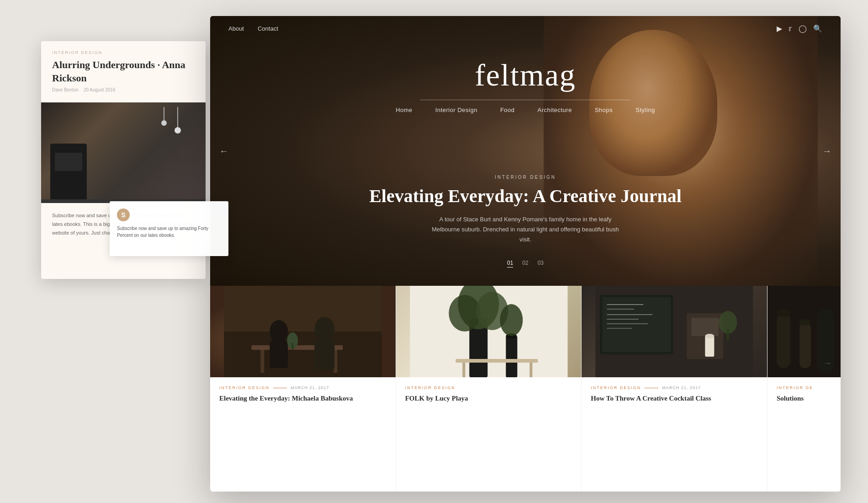 The image size is (868, 503). I want to click on card-meta: Dave Benton 20 August 2016, so click(123, 90).